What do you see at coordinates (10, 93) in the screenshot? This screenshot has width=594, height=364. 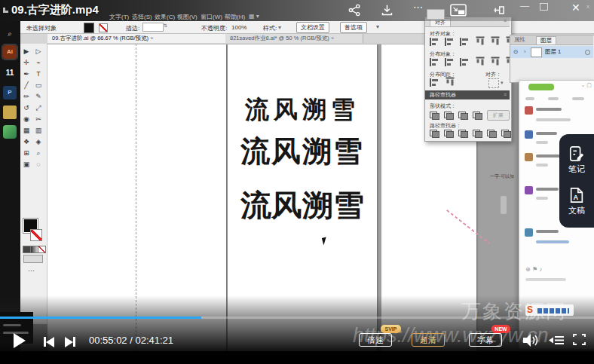 I see `photoshop-app-icon: P` at bounding box center [10, 93].